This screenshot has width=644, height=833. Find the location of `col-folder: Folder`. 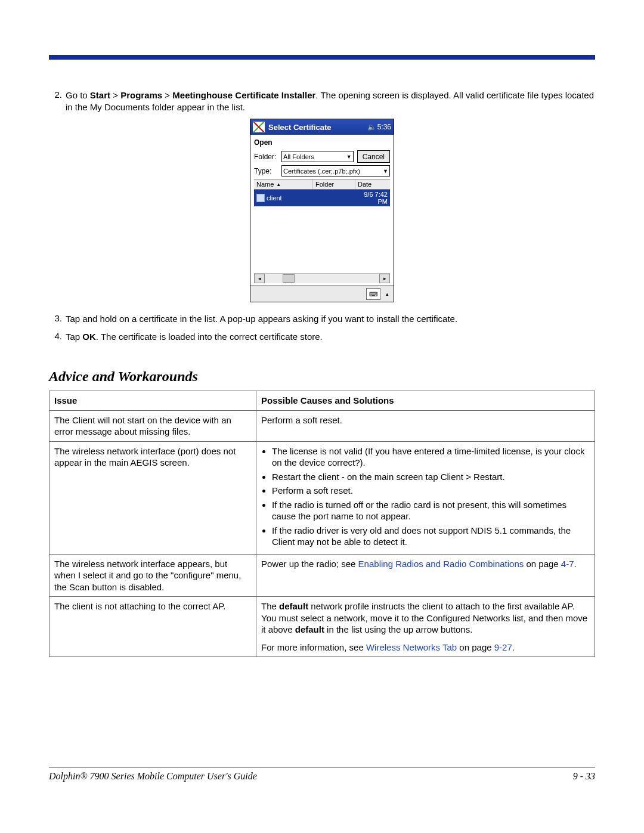

col-folder: Folder is located at coordinates (334, 184).